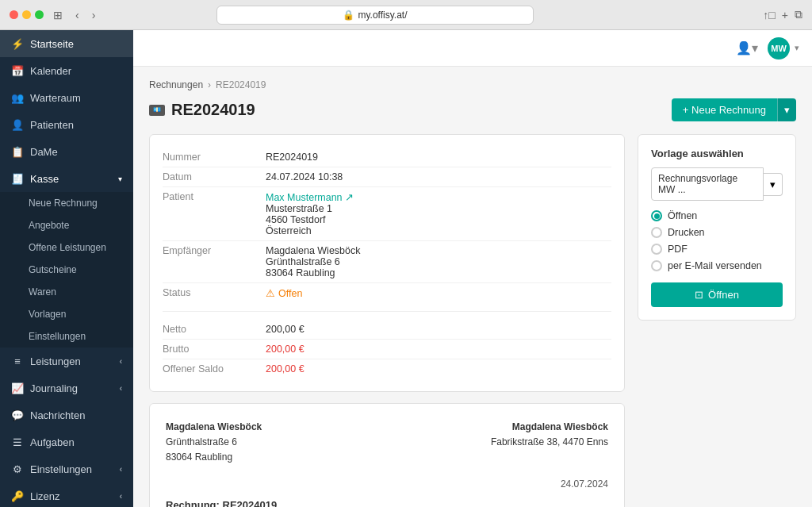 This screenshot has width=812, height=507. What do you see at coordinates (747, 48) in the screenshot?
I see `user-menu: 👤▾` at bounding box center [747, 48].